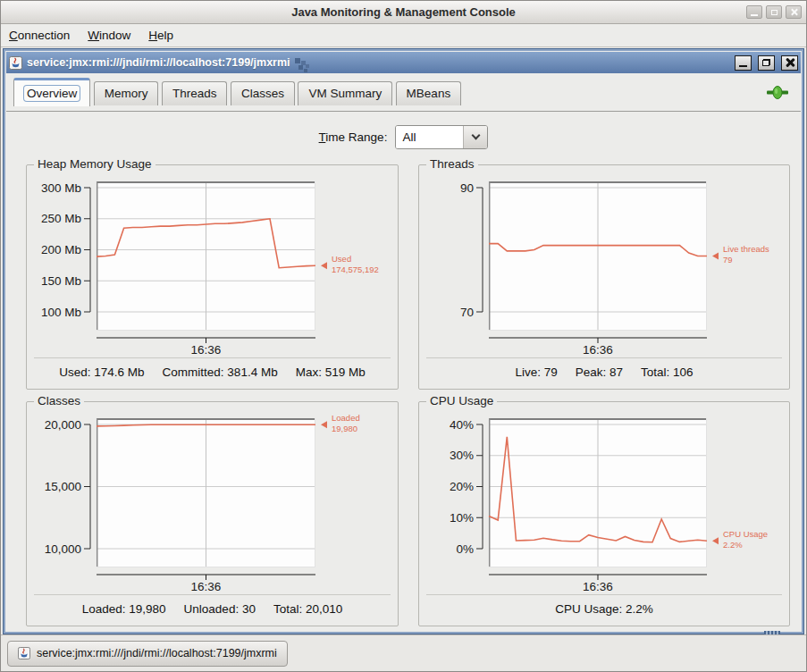 The height and width of the screenshot is (672, 807). Describe the element at coordinates (745, 534) in the screenshot. I see `annotation-name: CPU Usage` at that location.